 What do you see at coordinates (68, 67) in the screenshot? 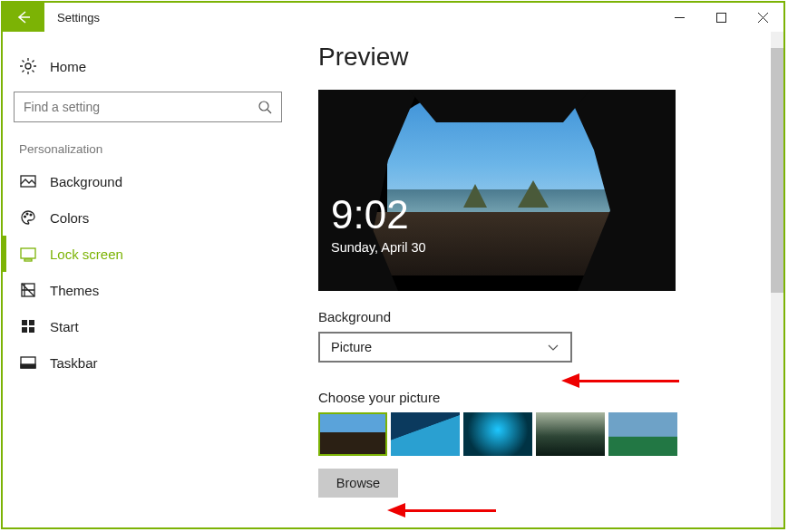
I see `home-label: Home` at bounding box center [68, 67].